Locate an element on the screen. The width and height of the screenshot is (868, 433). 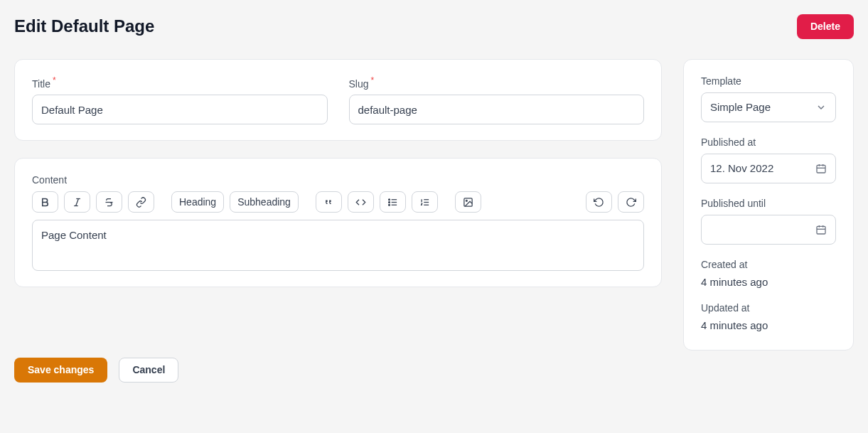
redo-icon is located at coordinates (631, 202).